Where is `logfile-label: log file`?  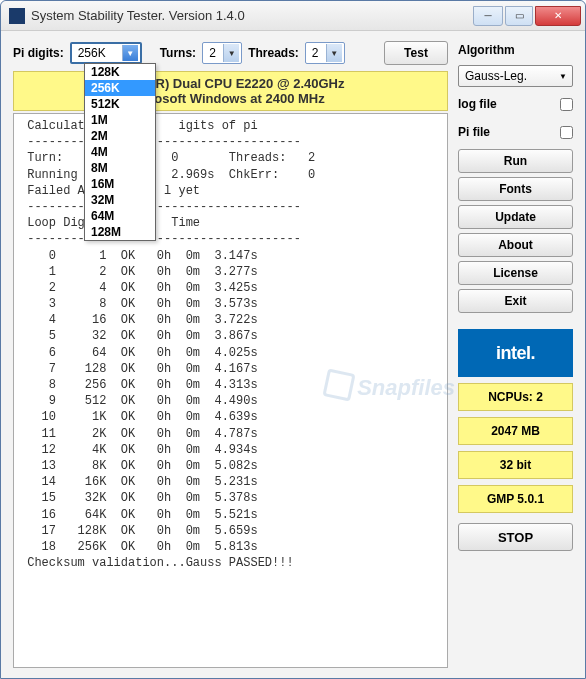
logfile-label: log file is located at coordinates (478, 104).